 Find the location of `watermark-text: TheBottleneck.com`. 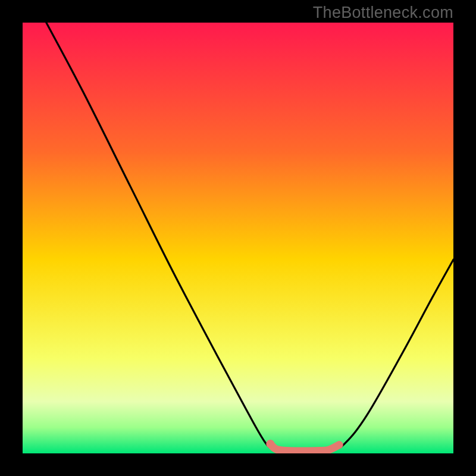

watermark-text: TheBottleneck.com is located at coordinates (383, 13).